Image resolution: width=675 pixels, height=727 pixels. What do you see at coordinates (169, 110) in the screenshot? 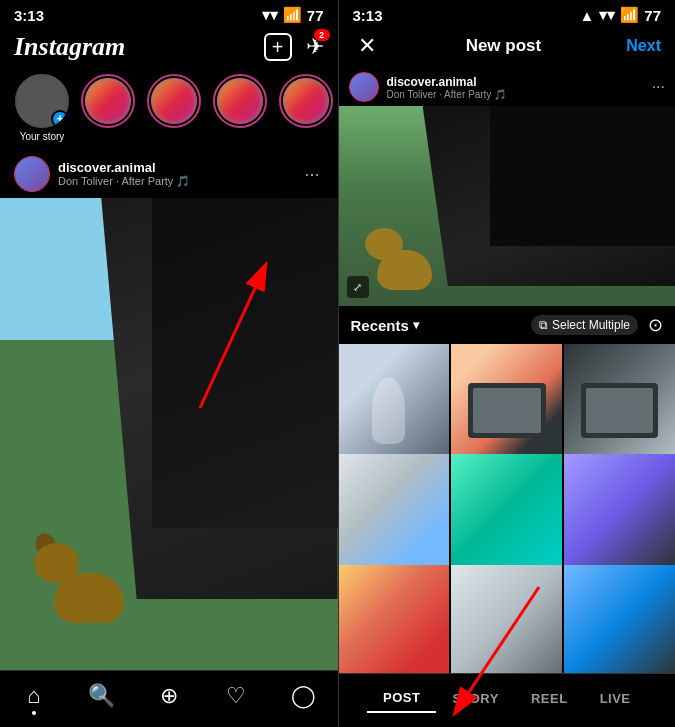
I see `stories-row: + Your story` at bounding box center [169, 110].